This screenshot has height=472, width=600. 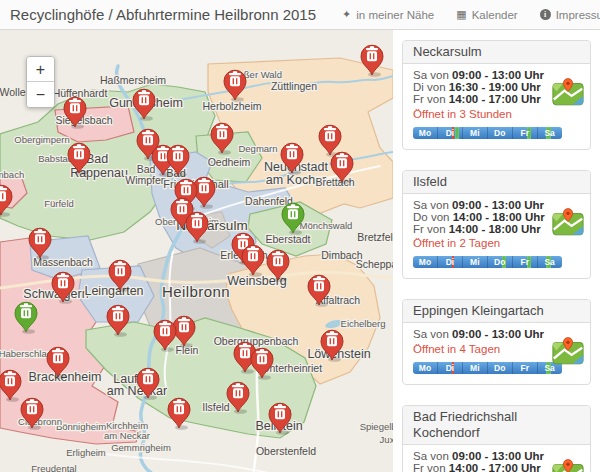 I want to click on card-title: Ilsfeld, so click(x=496, y=182).